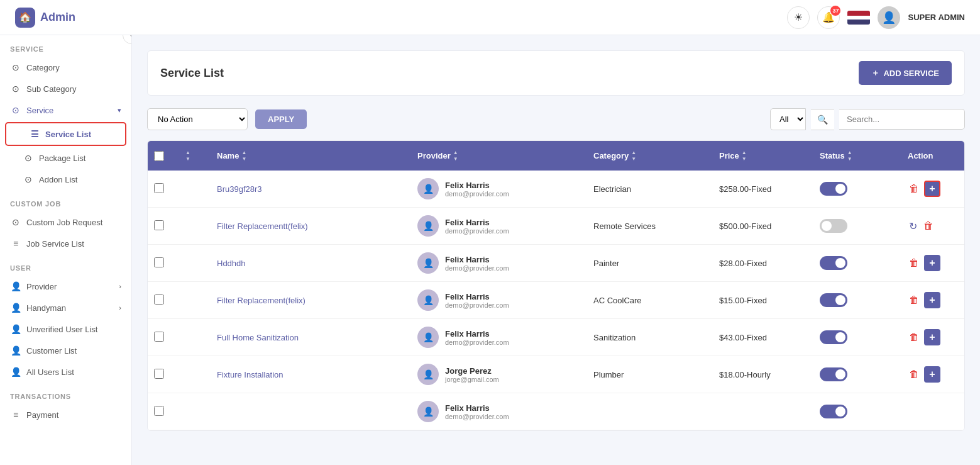  What do you see at coordinates (428, 189) in the screenshot?
I see `provider-avatar: 👤` at bounding box center [428, 189].